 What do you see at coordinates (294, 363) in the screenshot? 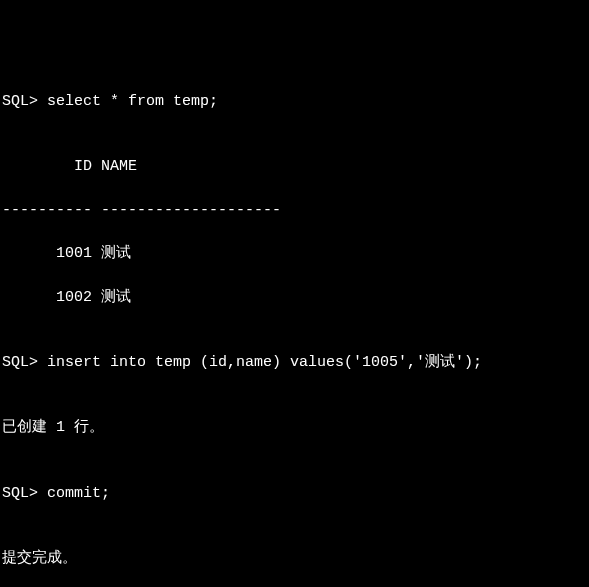
I see `sql-command-line: SQL> insert into temp (id,name) values('…` at bounding box center [294, 363].